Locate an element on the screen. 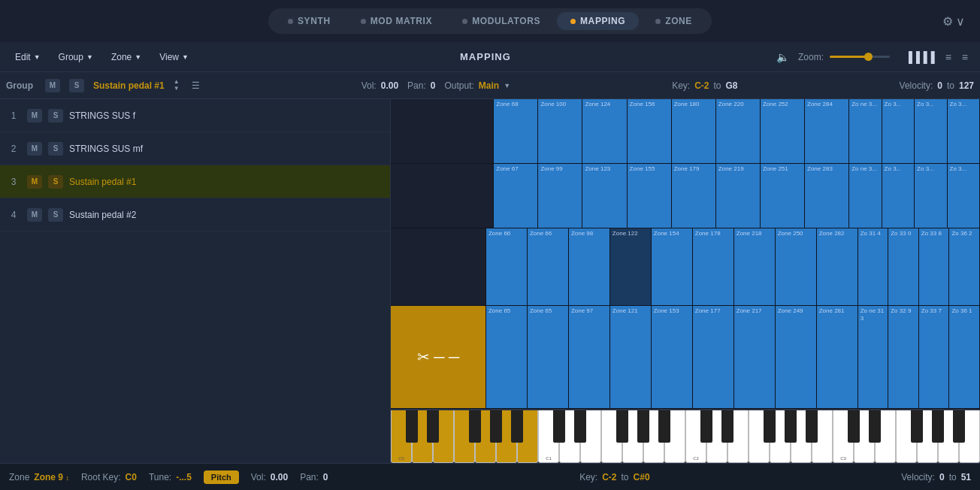 This screenshot has width=980, height=490. tab-mapping: MAPPING is located at coordinates (598, 21).